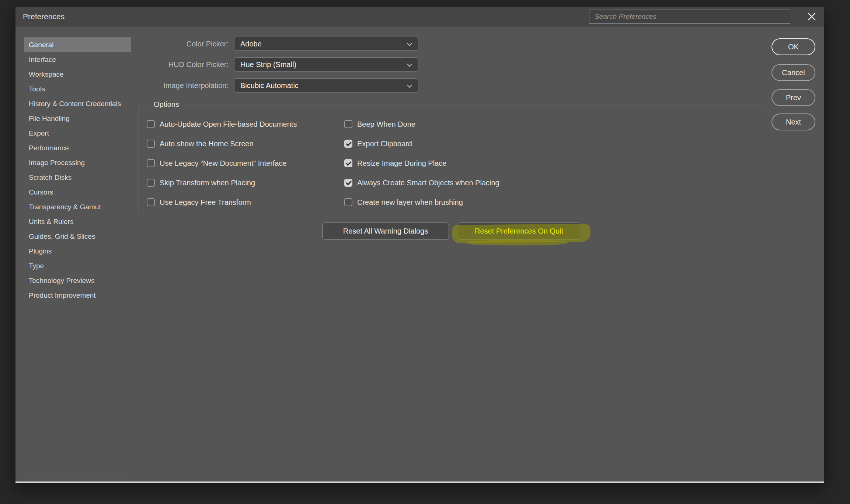 The width and height of the screenshot is (850, 504). I want to click on sidebar-item-export: Export, so click(77, 133).